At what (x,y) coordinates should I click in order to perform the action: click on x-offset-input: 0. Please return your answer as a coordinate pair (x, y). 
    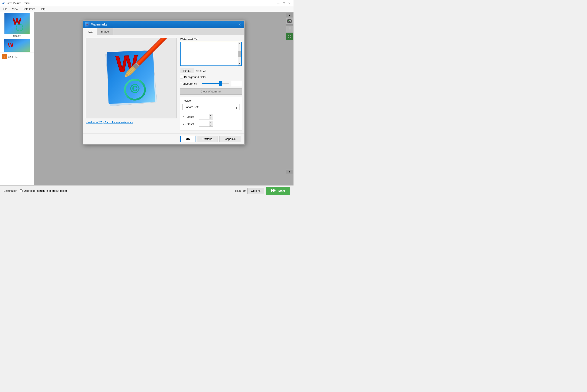
    Looking at the image, I should click on (204, 117).